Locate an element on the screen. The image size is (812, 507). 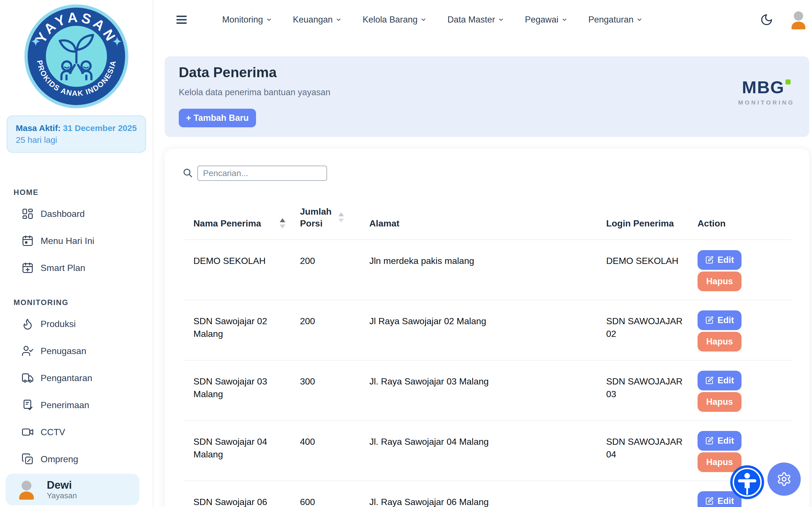
cell-nama-penerima: DEMO SEKOLAH is located at coordinates (247, 274).